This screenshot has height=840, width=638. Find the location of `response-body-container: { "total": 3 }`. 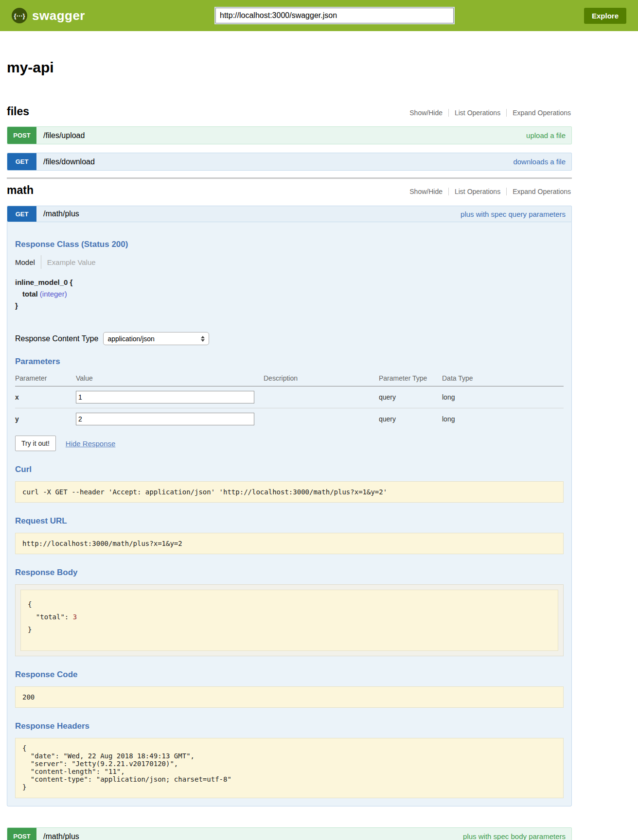

response-body-container: { "total": 3 } is located at coordinates (289, 620).